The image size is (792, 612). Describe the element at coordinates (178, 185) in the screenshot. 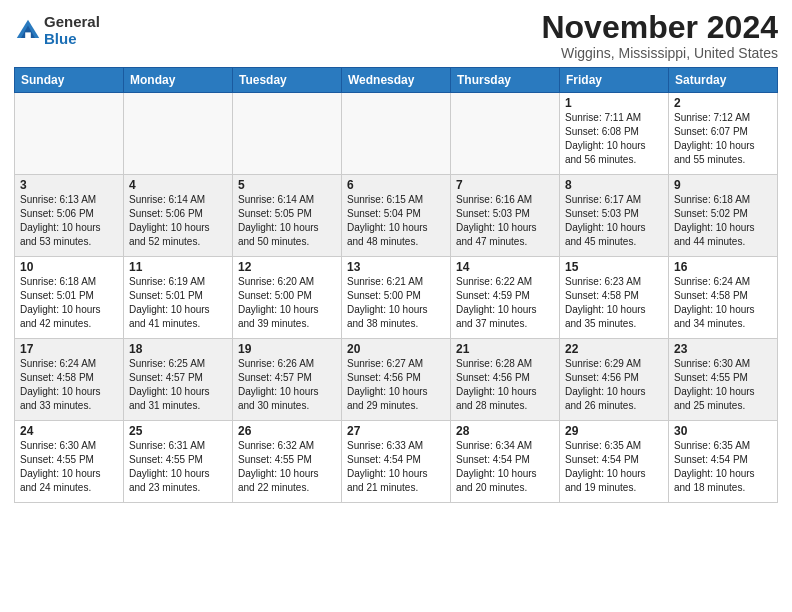

I see `day-number: 4` at that location.